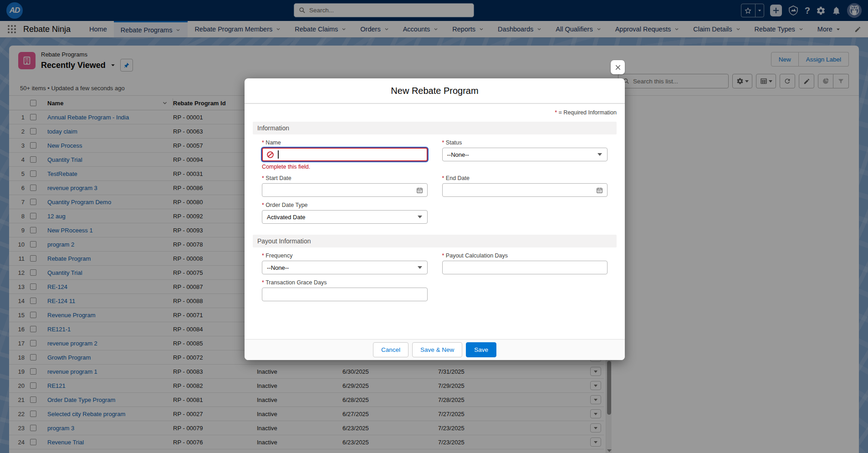 The image size is (868, 453). Describe the element at coordinates (437, 350) in the screenshot. I see `save-and-new-button: Save & New` at that location.